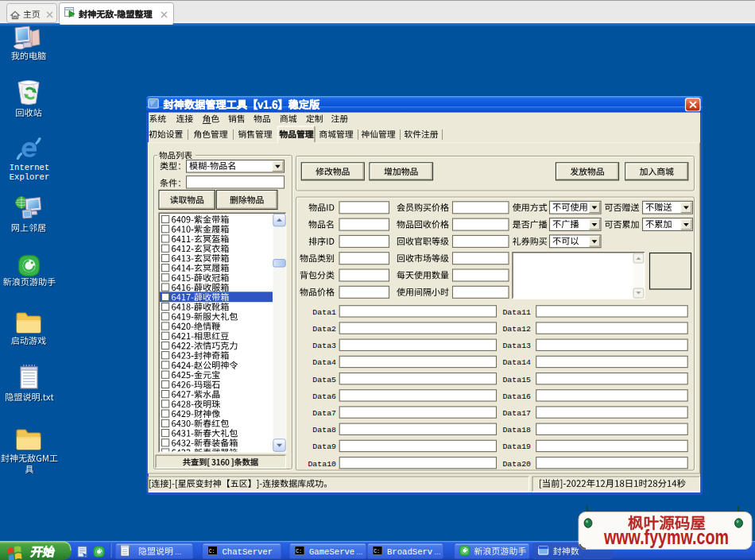 Image resolution: width=755 pixels, height=560 pixels. What do you see at coordinates (410, 552) in the screenshot?
I see `svg-text: BroadServ` at bounding box center [410, 552].